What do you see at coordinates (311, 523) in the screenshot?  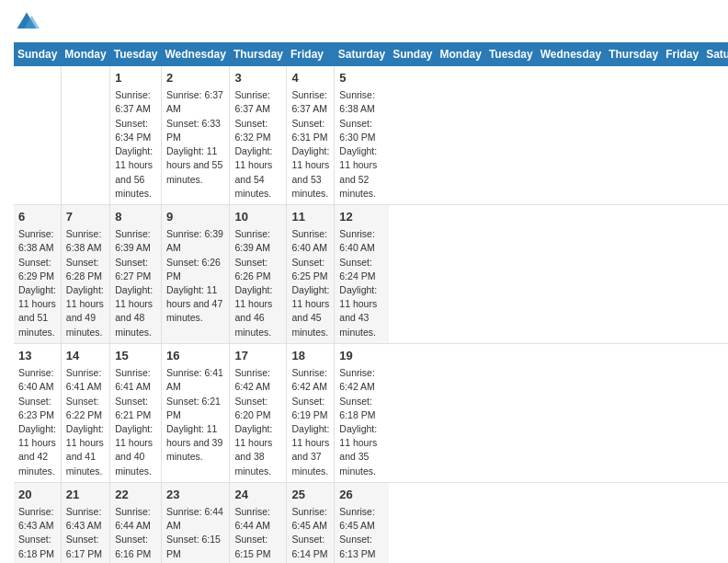 I see `day-cell: 25Sunrise: 6:45 AM Sunset: 6:14 PM Dayli…` at bounding box center [311, 523].